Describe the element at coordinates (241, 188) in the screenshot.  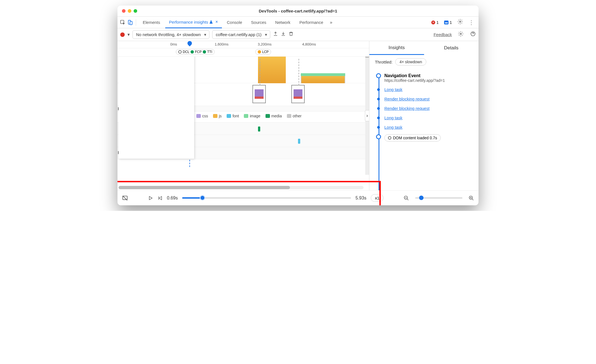
I see `horizontal-scrollbar` at that location.